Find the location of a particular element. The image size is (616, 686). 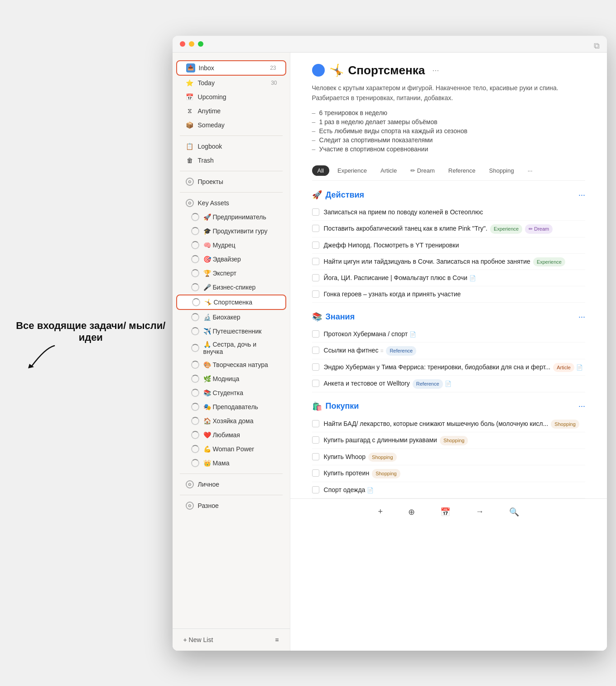

sidebar-footer: + New List ≡ is located at coordinates (231, 640).